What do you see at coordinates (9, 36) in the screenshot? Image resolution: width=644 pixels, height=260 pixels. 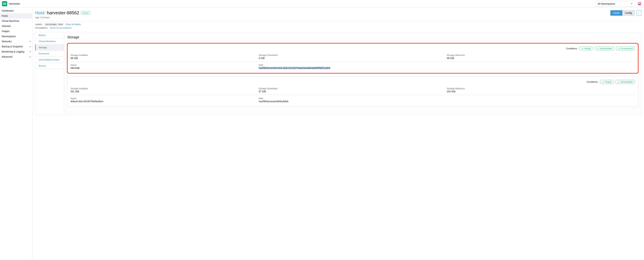 I see `sidebar-item-label: Namespaces` at bounding box center [9, 36].